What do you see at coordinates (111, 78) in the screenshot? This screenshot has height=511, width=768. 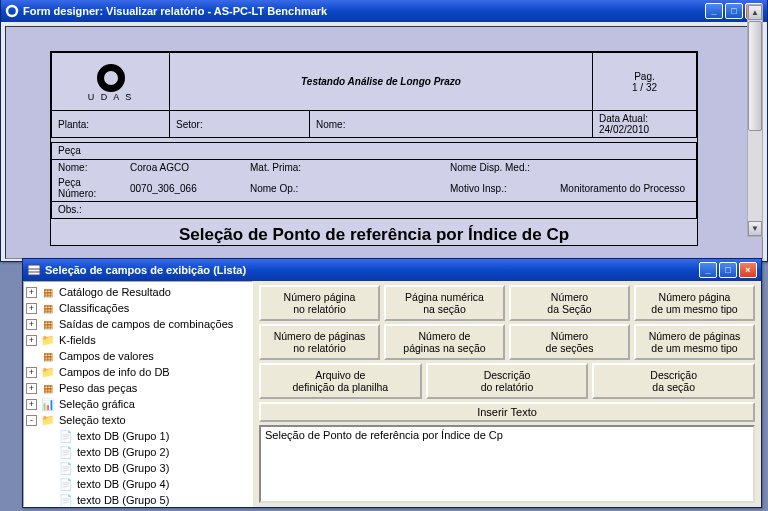 I see `logo-icon` at bounding box center [111, 78].